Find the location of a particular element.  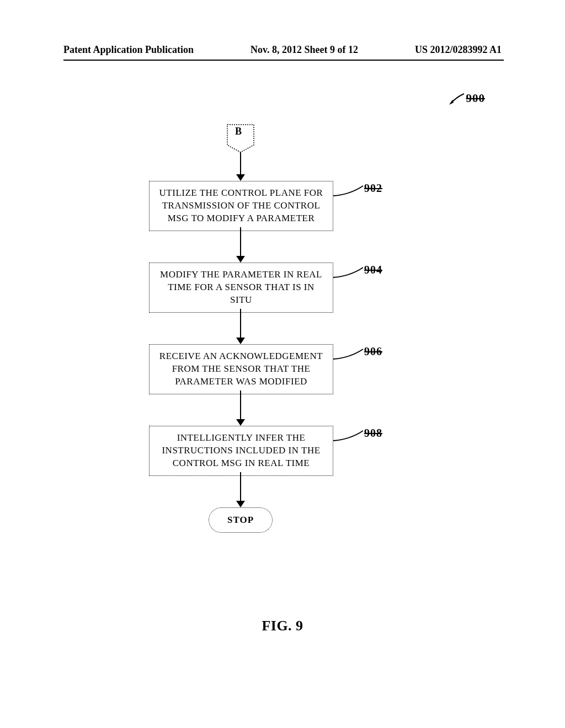

step-906-box: RECEIVE AN ACKNOWLEDGEMENT FROM THE SENS… is located at coordinates (241, 370).